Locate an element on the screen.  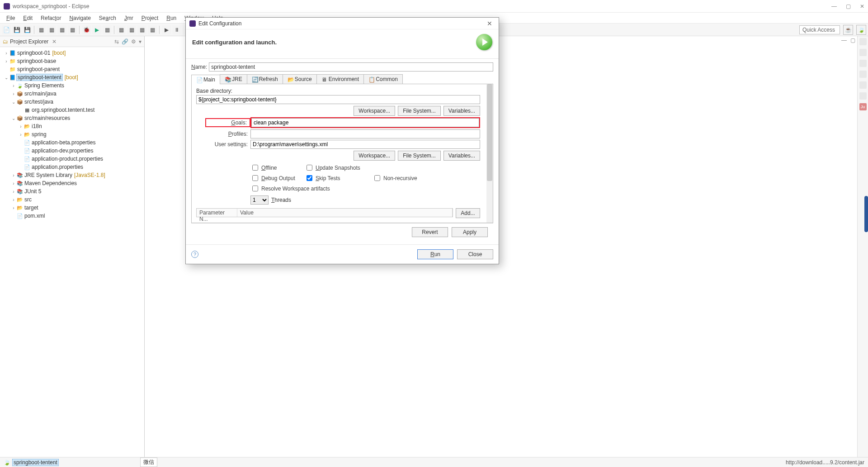
junit-icon: Ju is located at coordinates (863, 107).